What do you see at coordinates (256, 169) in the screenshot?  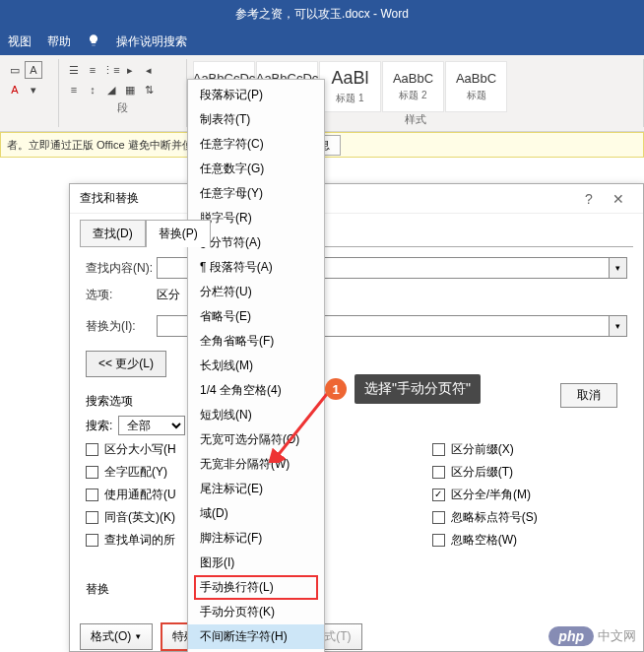 I see `menu-item-3: 任意数字(G)` at bounding box center [256, 169].